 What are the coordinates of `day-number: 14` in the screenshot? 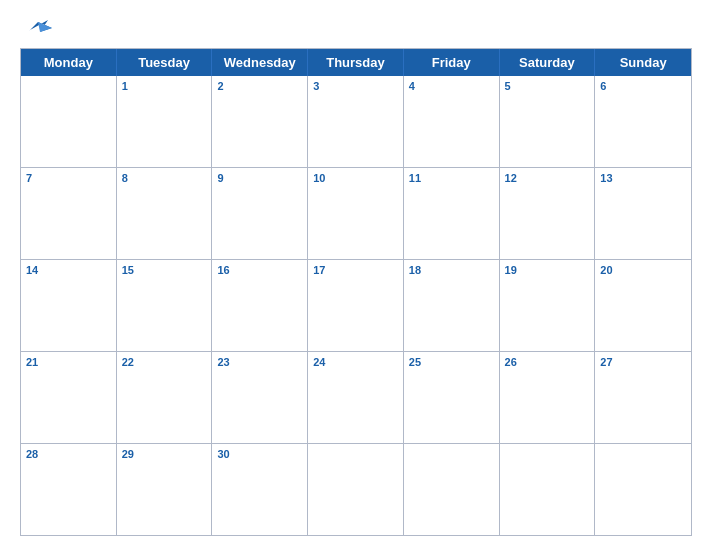 It's located at (68, 270).